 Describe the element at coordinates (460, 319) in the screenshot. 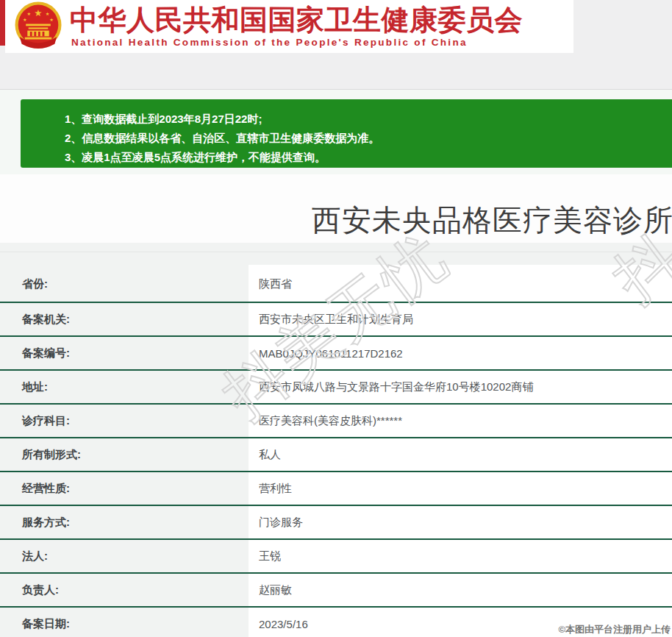

I see `field-value: 西安市未央区卫生和计划生育局` at that location.